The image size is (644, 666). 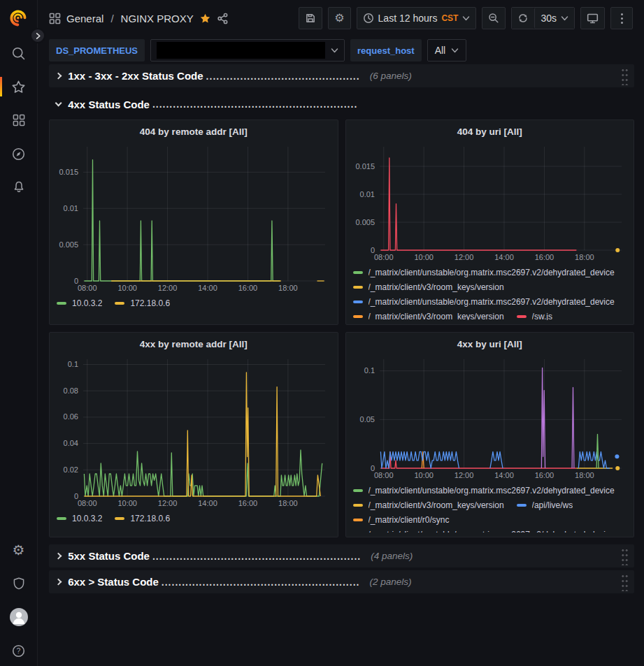 I want to click on row-title: 6xx > Status Code, so click(x=113, y=581).